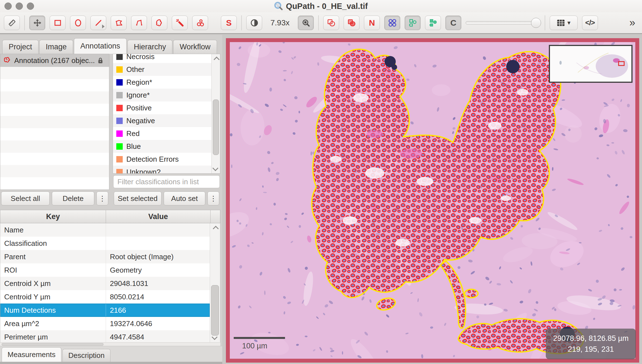 The image size is (642, 364). I want to click on classification-scrollbar, so click(216, 114).